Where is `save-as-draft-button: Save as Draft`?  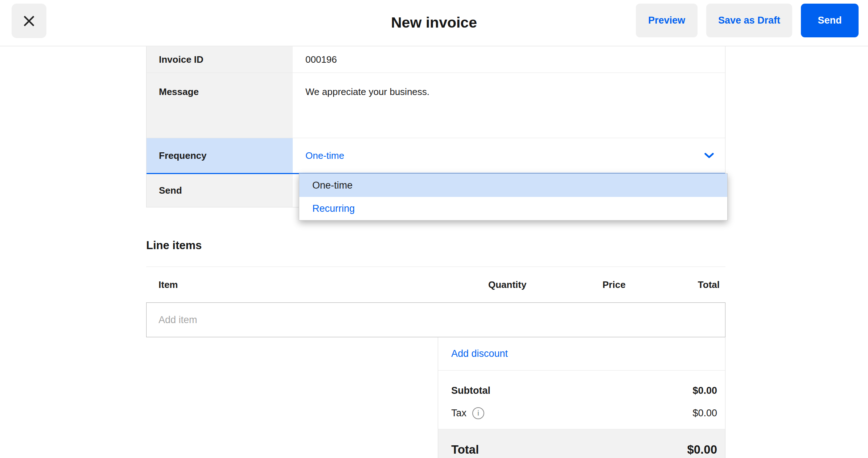 save-as-draft-button: Save as Draft is located at coordinates (749, 20).